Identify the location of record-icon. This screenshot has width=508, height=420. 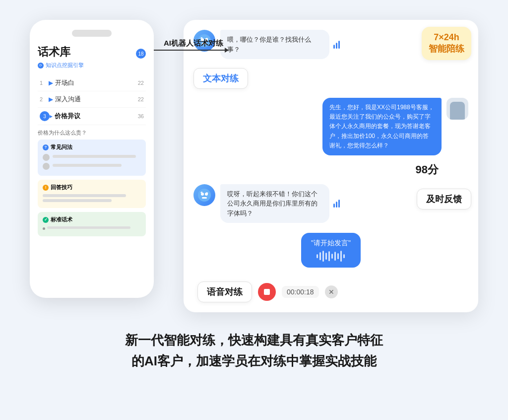
(267, 292).